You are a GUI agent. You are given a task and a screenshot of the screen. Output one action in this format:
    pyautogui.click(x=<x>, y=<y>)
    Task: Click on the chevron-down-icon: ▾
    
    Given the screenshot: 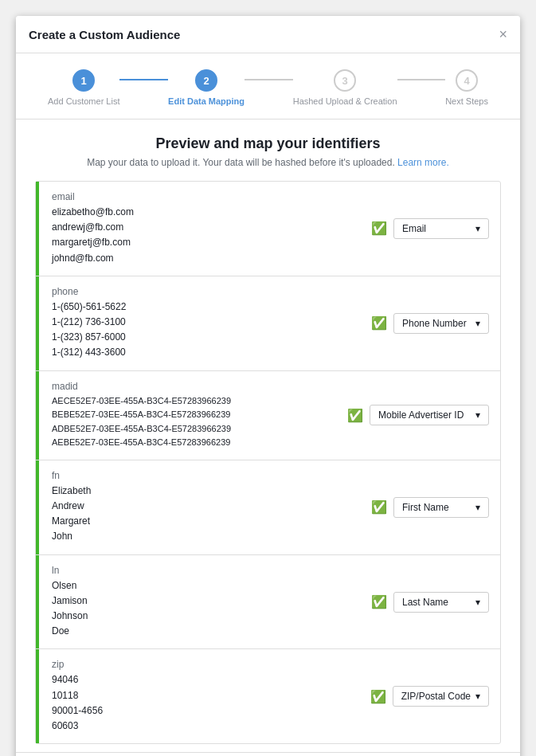 What is the action you would take?
    pyautogui.click(x=478, y=229)
    